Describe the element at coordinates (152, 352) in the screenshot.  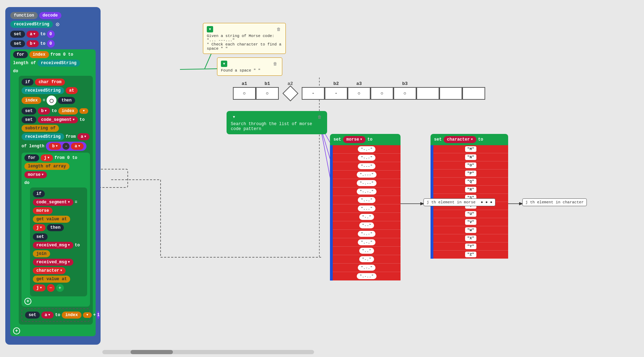
I see `scrollbar-thumb` at that location.